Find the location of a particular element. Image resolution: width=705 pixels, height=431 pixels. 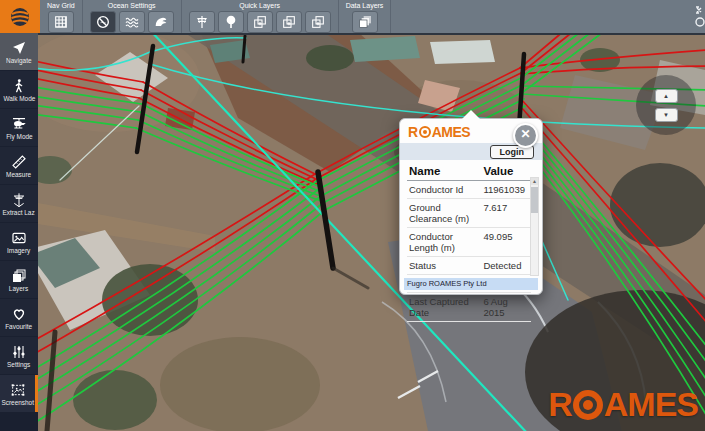

sidebar-item-label: Imagery is located at coordinates (18, 250).